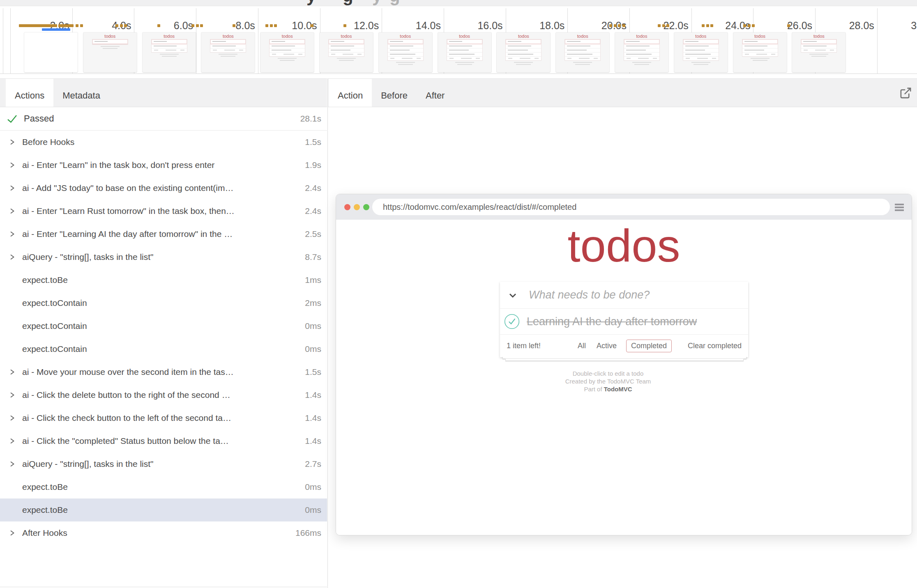 Image resolution: width=917 pixels, height=588 pixels. I want to click on action-row: After Hooks166ms, so click(164, 533).